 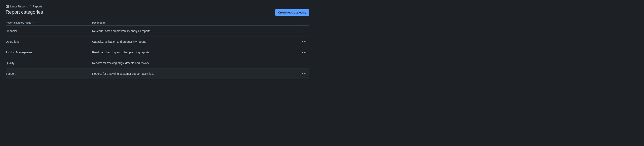 What do you see at coordinates (158, 23) in the screenshot?
I see `table-header-row: Report category name Description` at bounding box center [158, 23].